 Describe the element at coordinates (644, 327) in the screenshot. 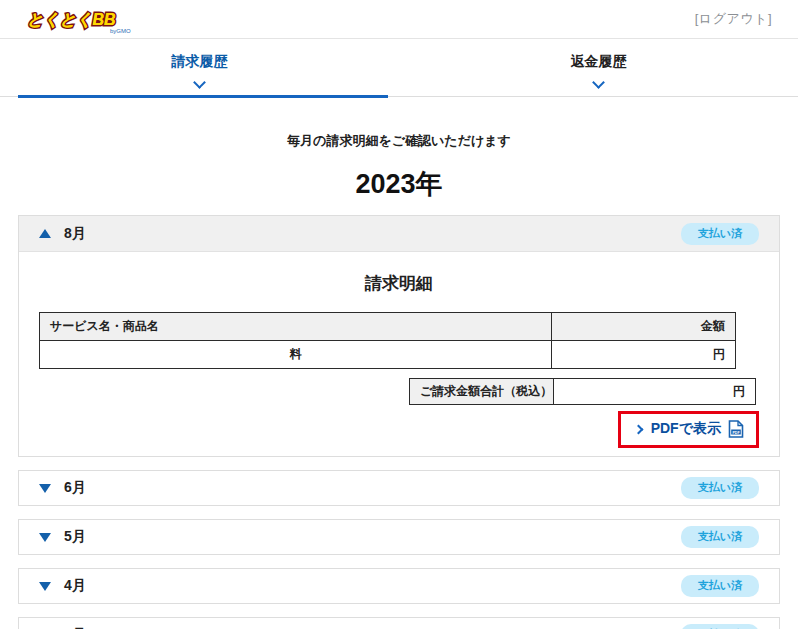

I see `col-amount-header: 金額` at that location.